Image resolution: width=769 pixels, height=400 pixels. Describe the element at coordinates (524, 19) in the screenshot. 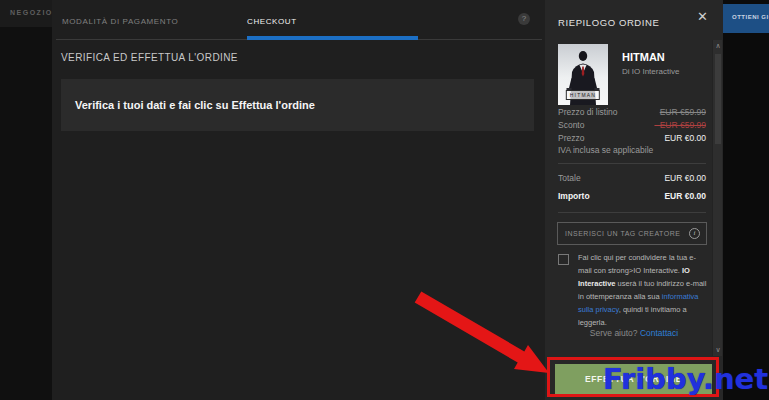

I see `help-icon: ?` at that location.